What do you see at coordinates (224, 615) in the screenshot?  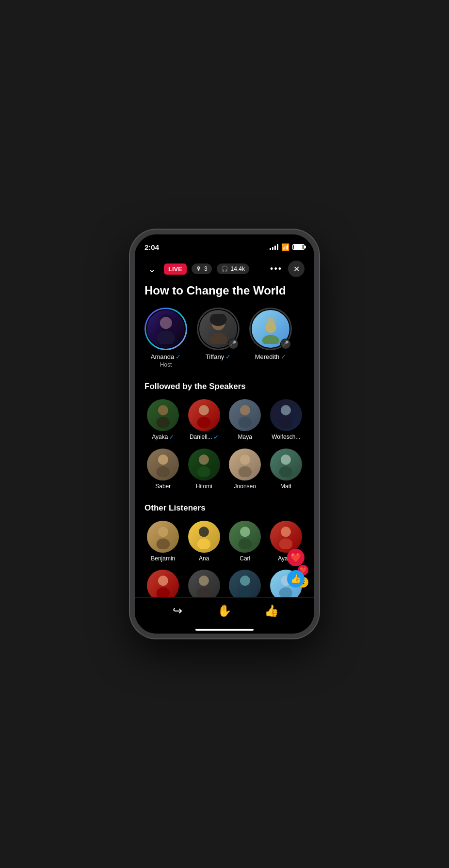 I see `bottom-bar: ↪ ✋ 👍` at bounding box center [224, 615].